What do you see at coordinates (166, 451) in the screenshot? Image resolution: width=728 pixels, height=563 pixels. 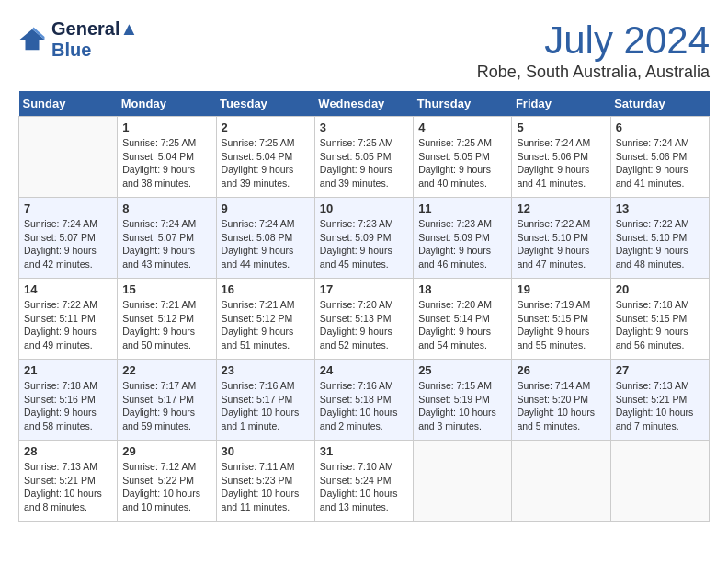 I see `day-number: 29` at bounding box center [166, 451].